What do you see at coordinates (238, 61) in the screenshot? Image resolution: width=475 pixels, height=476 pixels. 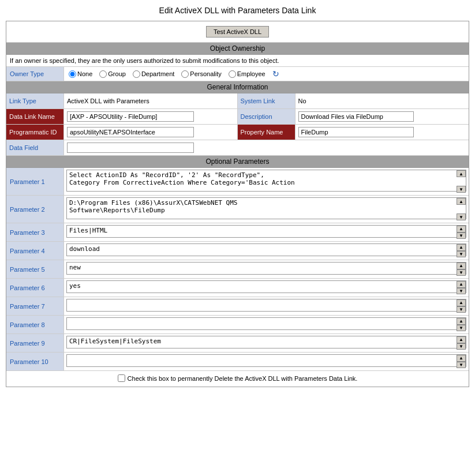 I see `ownership-info-text: If an owner is specified, they are the o…` at bounding box center [238, 61].